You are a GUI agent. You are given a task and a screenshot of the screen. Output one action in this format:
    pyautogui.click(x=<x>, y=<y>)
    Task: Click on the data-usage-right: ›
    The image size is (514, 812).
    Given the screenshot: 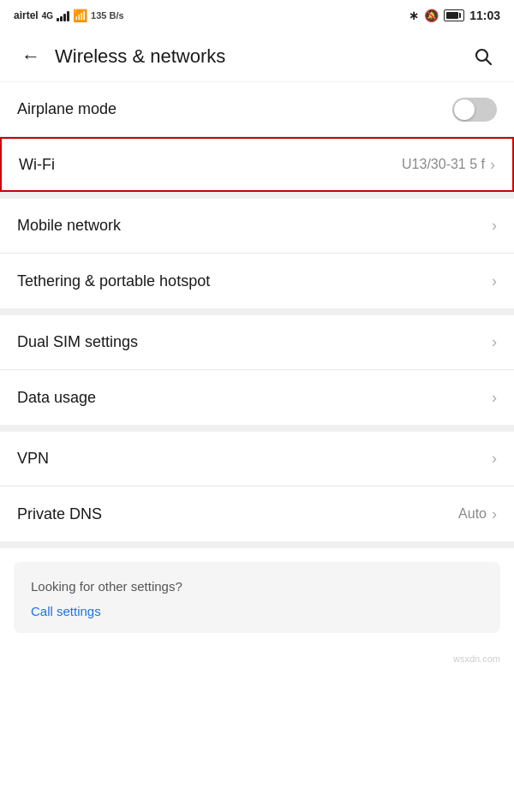 What is the action you would take?
    pyautogui.click(x=493, y=397)
    